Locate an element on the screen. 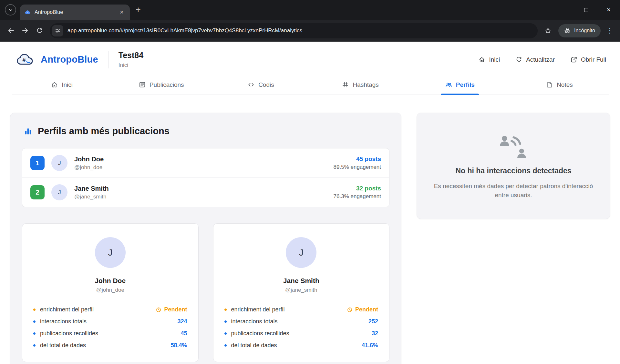  reload-icon is located at coordinates (39, 31).